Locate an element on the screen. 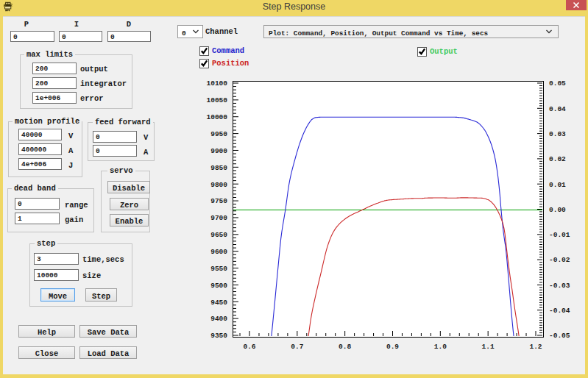 This screenshot has height=378, width=588. svg-text: -0.01 is located at coordinates (559, 235).